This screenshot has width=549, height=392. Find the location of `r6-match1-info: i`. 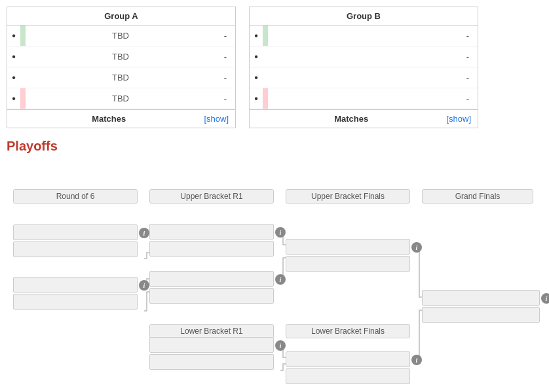

r6-match1-info: i is located at coordinates (144, 233).